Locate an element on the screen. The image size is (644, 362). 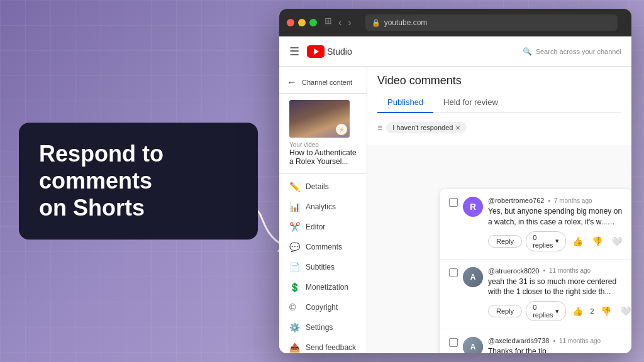
subtitles-label: Subtitles is located at coordinates (320, 267).